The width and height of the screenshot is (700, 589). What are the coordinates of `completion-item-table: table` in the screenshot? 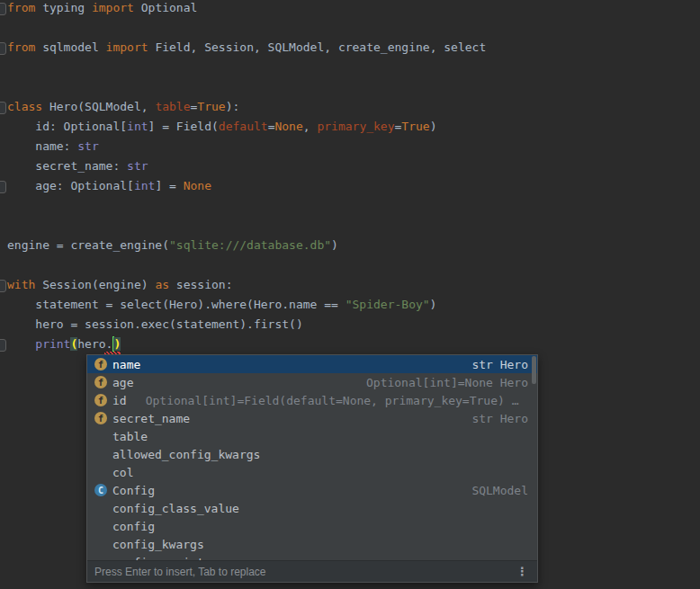 It's located at (312, 436).